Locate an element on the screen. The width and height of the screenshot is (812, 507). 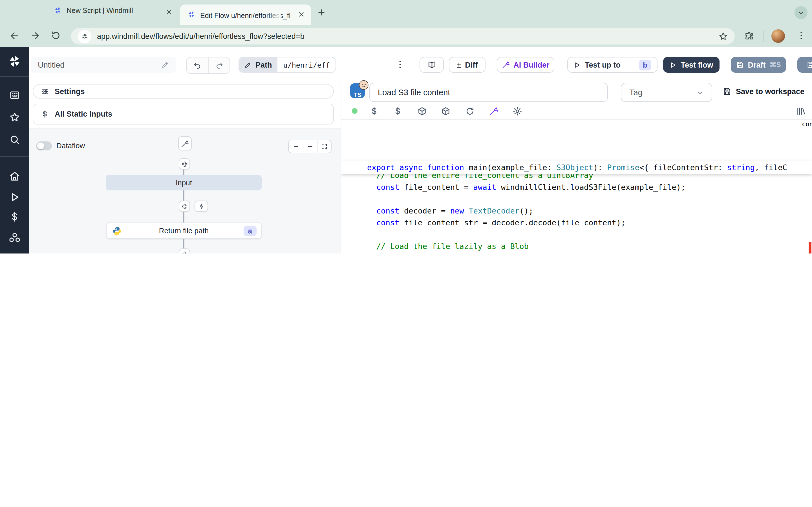
dataflow-label: Dataflow is located at coordinates (70, 146).